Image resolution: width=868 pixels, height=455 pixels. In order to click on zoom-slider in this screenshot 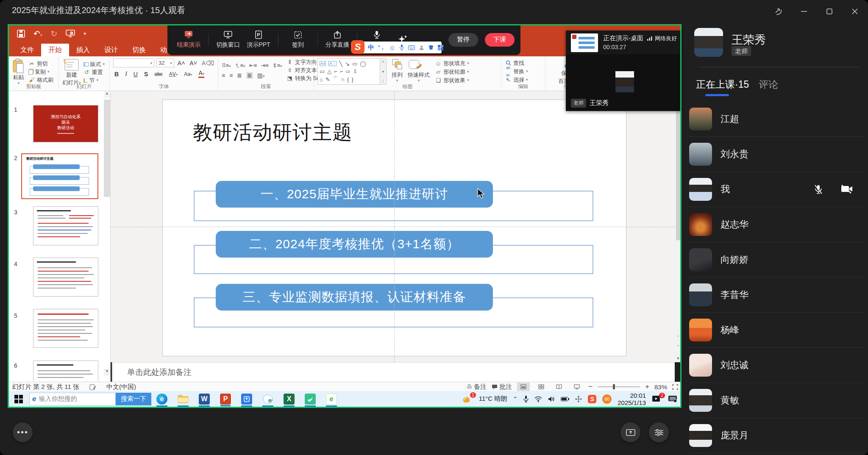, I will do `click(619, 387)`.